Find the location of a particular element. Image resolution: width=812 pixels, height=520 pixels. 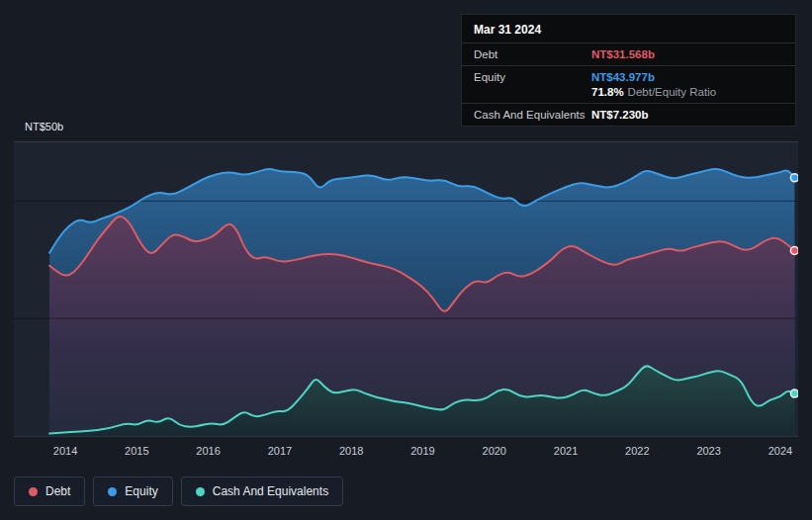

x-tick-2015: 2015 is located at coordinates (136, 451).